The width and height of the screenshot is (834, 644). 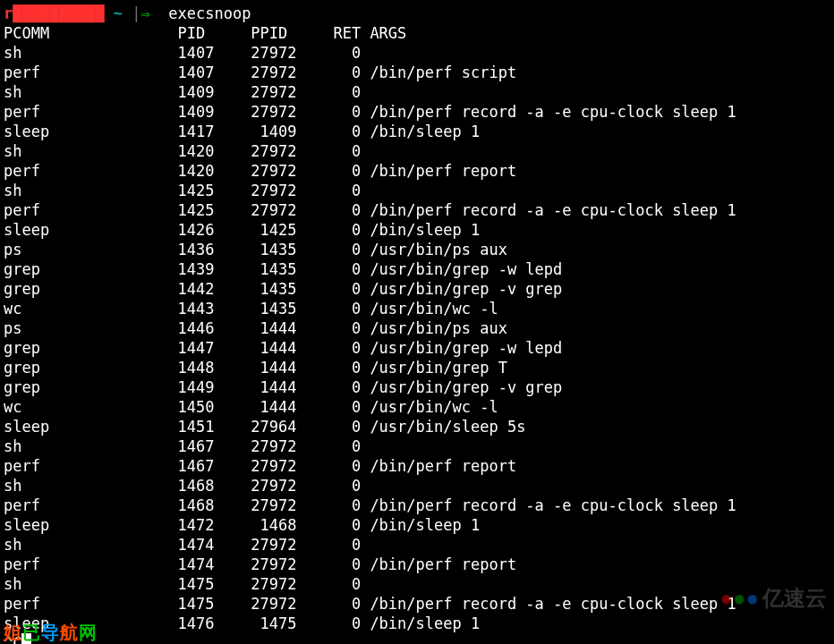 What do you see at coordinates (195, 328) in the screenshot?
I see `cell-pid: 1446` at bounding box center [195, 328].